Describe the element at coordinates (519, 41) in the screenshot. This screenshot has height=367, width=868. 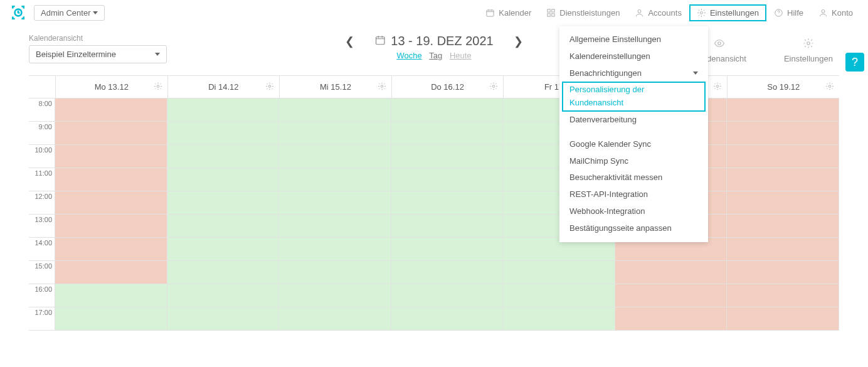
I see `next-week-button: ❯` at that location.